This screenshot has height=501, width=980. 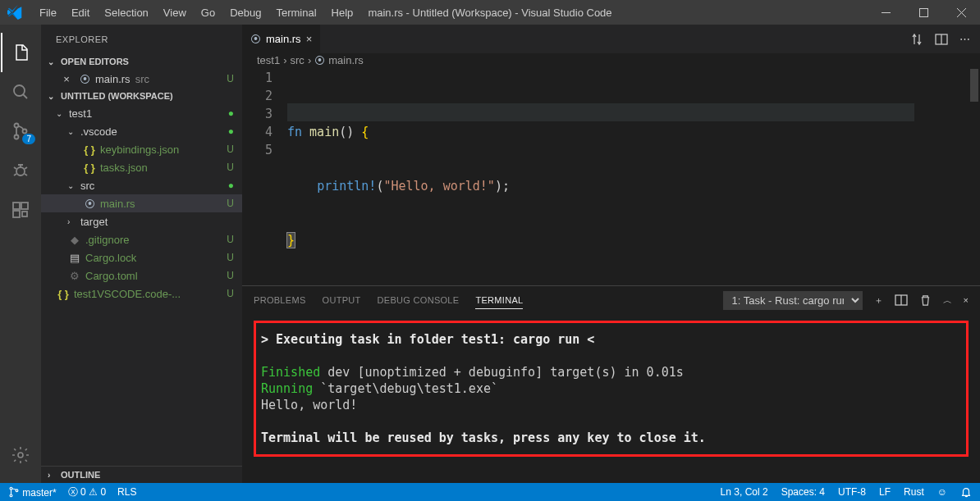 I want to click on feedback-icon: ☺, so click(x=942, y=492).